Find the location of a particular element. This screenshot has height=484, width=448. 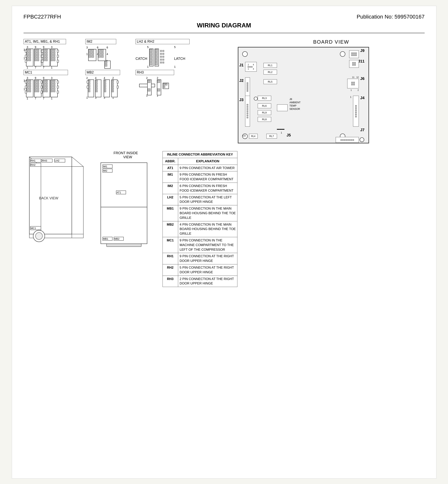

svg-text: 6 is located at coordinates (107, 48).